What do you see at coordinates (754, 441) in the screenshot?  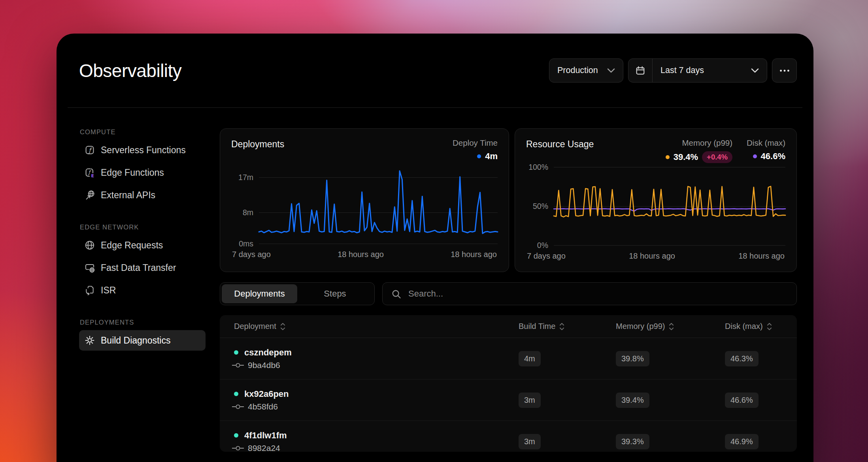 I see `disk-cell: 46.9%` at bounding box center [754, 441].